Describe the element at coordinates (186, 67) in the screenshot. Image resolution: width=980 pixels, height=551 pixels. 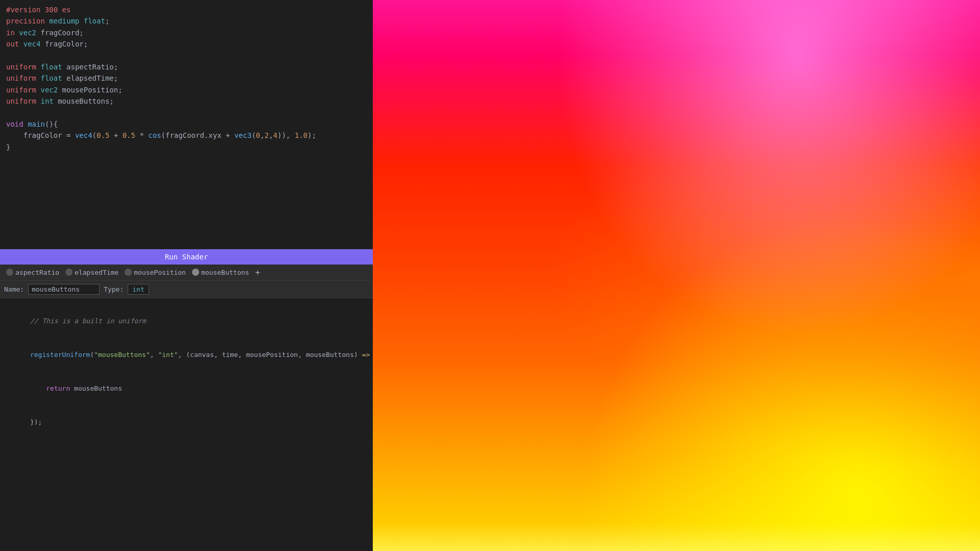
I see `code-line-6: uniform float aspectRatio;` at that location.